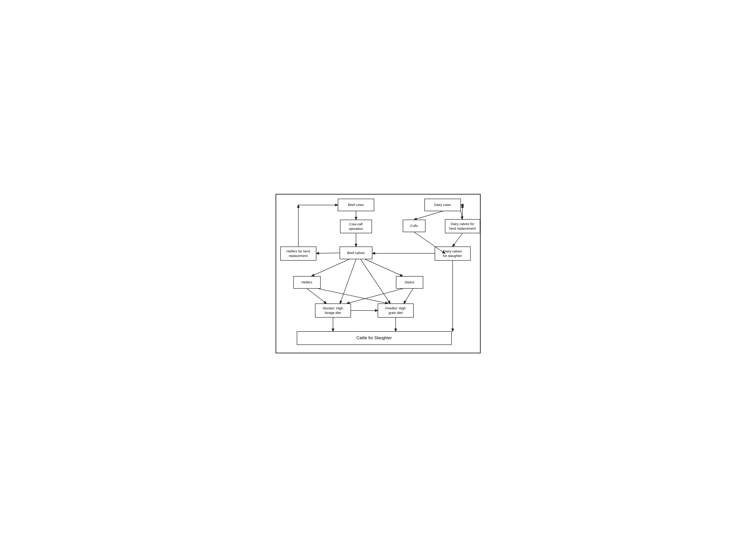 The height and width of the screenshot is (547, 756). I want to click on dairy-cows-box: Dairy cows, so click(443, 205).